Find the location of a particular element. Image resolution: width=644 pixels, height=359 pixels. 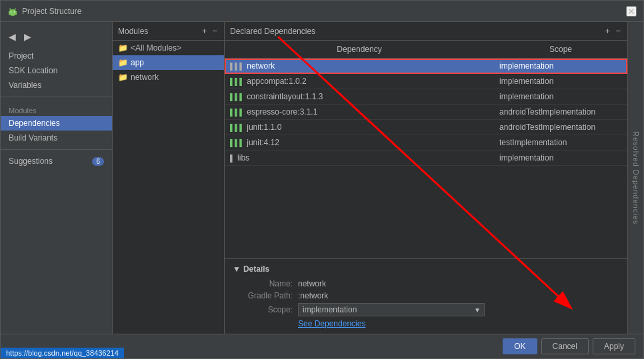

android-icon is located at coordinates (13, 11).